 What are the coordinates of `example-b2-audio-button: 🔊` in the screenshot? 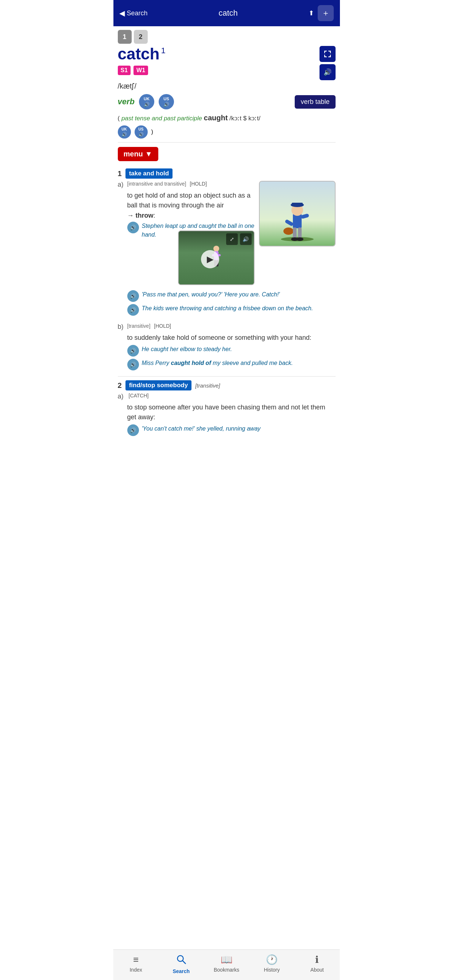 It's located at (133, 364).